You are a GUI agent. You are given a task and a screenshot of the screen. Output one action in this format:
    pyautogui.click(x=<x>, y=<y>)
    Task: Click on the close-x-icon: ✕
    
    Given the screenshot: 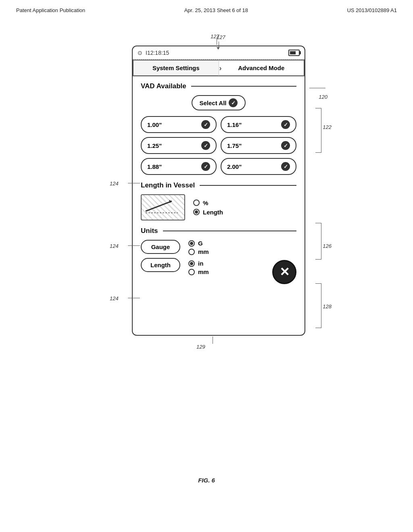 What is the action you would take?
    pyautogui.click(x=285, y=272)
    